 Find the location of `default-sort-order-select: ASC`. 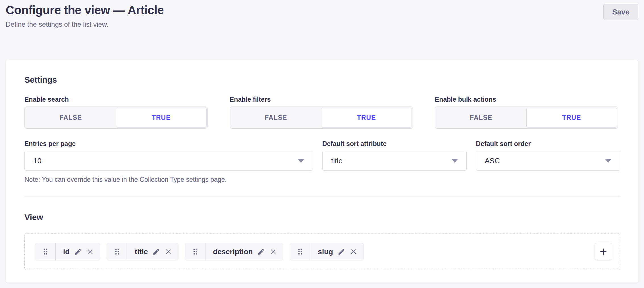

default-sort-order-select: ASC is located at coordinates (548, 161).